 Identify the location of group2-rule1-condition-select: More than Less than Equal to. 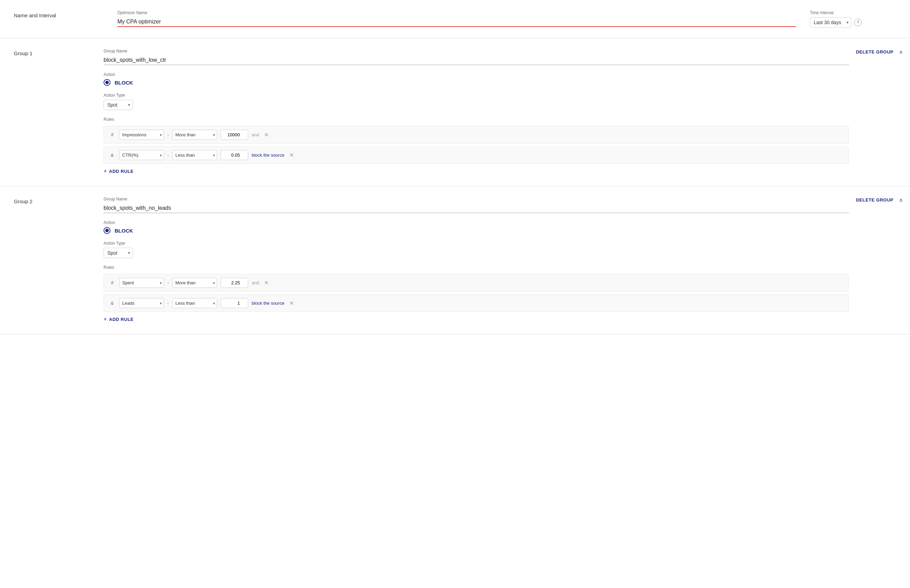
(195, 283).